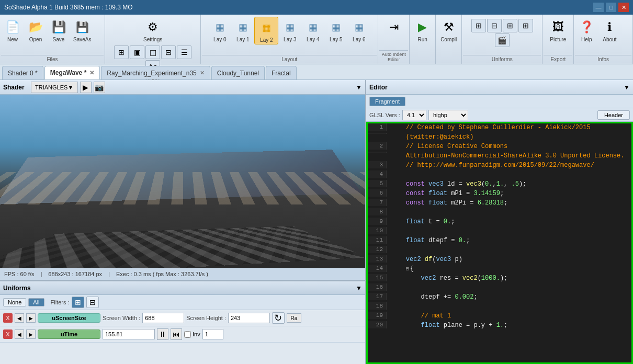  I want to click on uni-remove-utime: X, so click(8, 334).